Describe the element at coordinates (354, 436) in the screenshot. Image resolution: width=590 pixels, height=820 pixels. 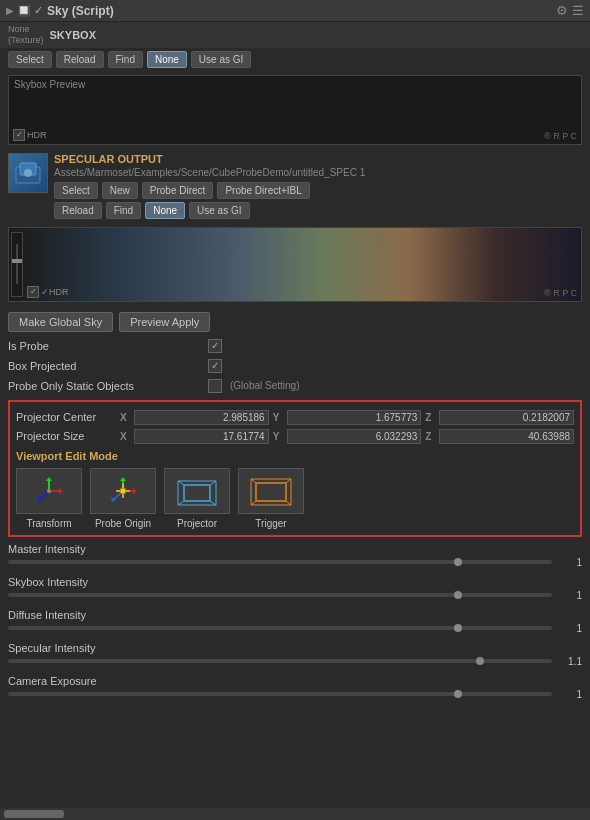
I see `size-y-val: 6.032293` at that location.